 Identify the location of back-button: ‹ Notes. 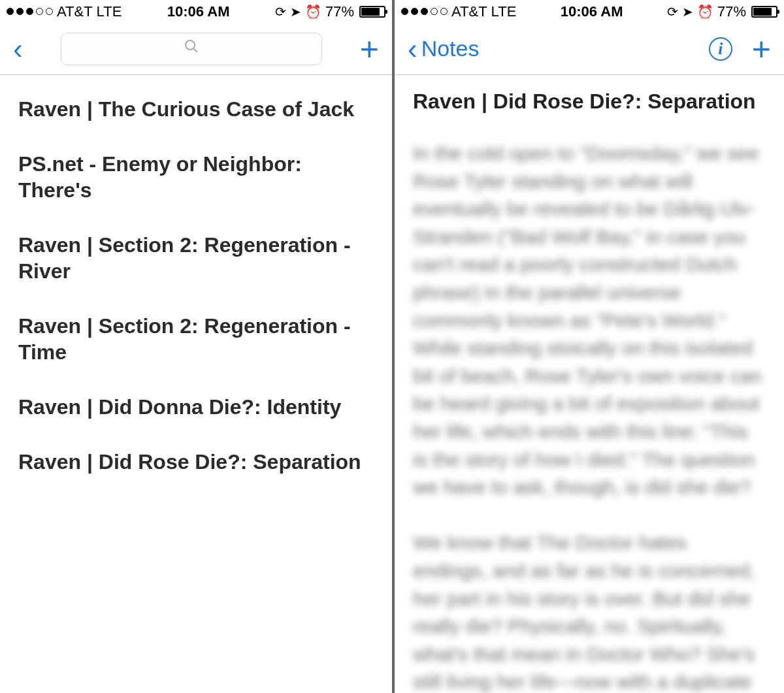
(443, 49).